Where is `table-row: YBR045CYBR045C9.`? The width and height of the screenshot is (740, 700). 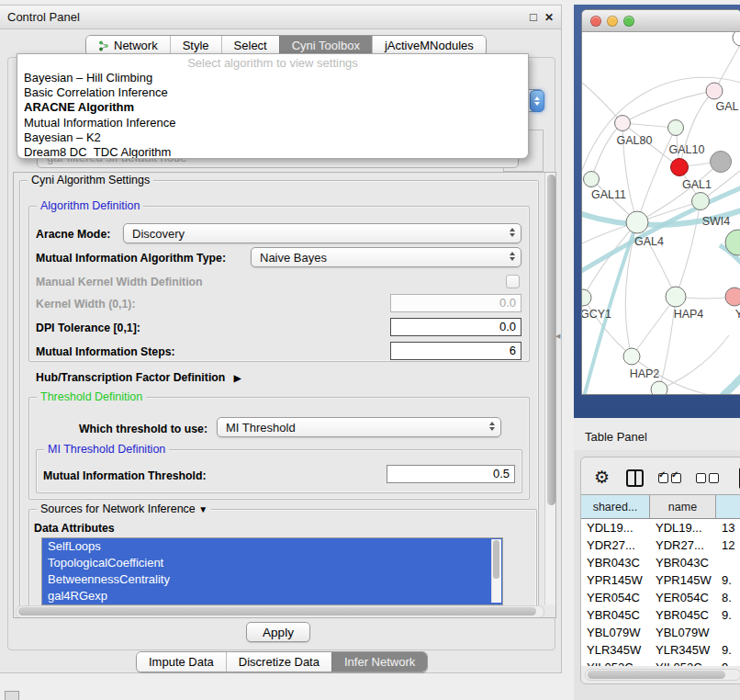 table-row: YBR045CYBR045C9. is located at coordinates (661, 615).